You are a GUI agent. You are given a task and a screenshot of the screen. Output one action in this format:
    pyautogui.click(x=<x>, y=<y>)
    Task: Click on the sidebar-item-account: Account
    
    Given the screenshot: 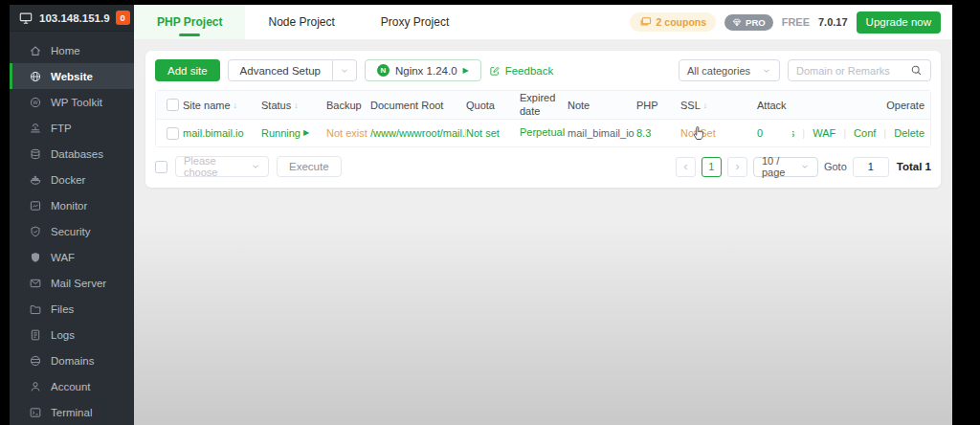 What is the action you would take?
    pyautogui.click(x=72, y=387)
    